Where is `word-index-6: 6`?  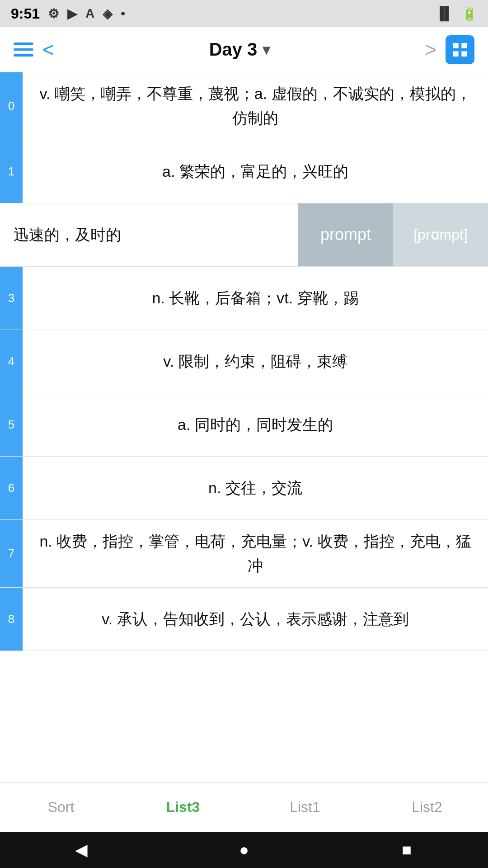 word-index-6: 6 is located at coordinates (11, 488).